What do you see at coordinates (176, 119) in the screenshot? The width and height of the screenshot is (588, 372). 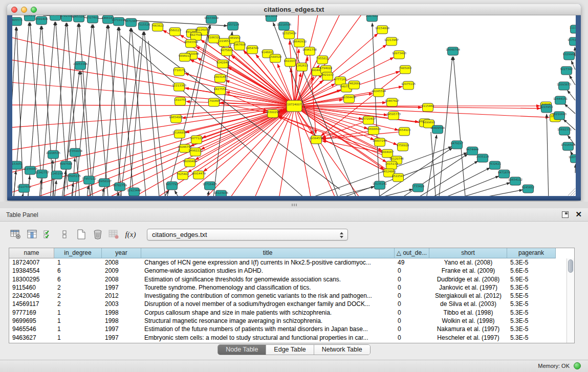 I see `graph-node: 19654985` at bounding box center [176, 119].